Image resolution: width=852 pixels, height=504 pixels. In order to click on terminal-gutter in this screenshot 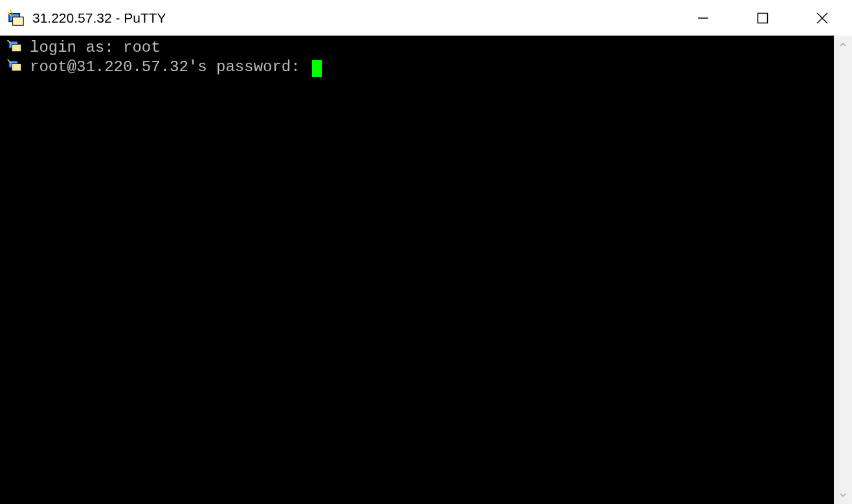, I will do `click(15, 270)`.